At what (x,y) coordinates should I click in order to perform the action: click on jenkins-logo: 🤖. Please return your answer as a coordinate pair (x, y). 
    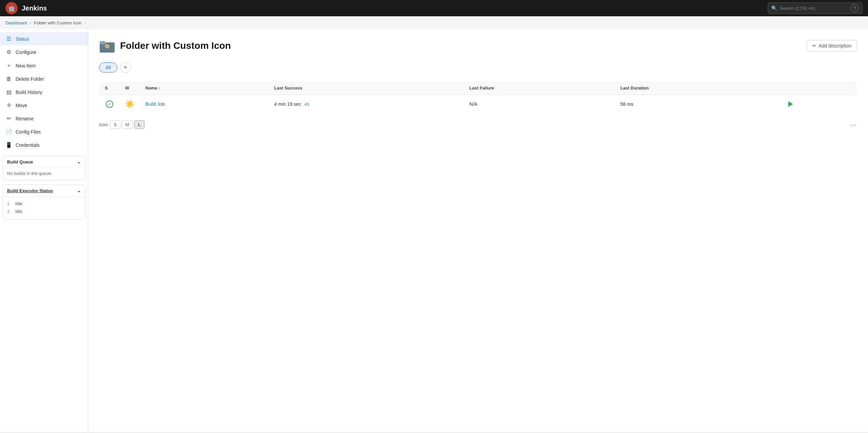
    Looking at the image, I should click on (12, 8).